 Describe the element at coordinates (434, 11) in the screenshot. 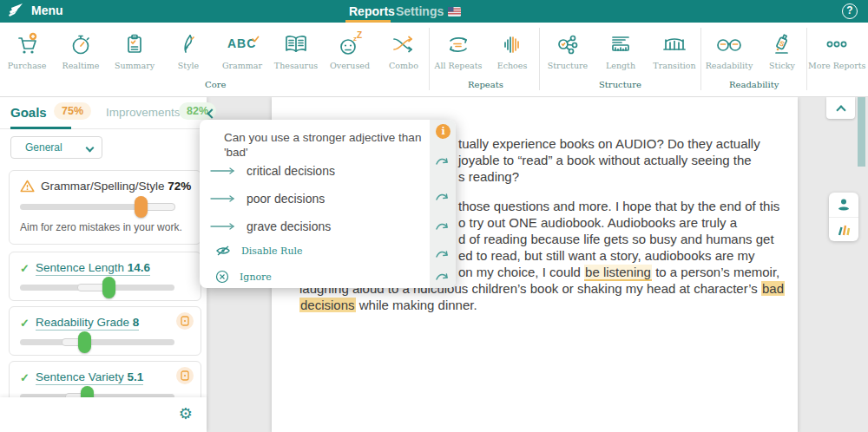

I see `top-bar: Menu Reports Settings ?` at that location.